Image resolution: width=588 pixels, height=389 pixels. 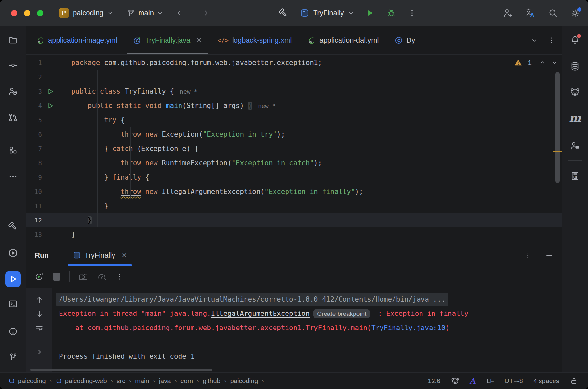 I want to click on code-line-6: 6 throw new Exception("Exception in try"…, so click(x=294, y=134).